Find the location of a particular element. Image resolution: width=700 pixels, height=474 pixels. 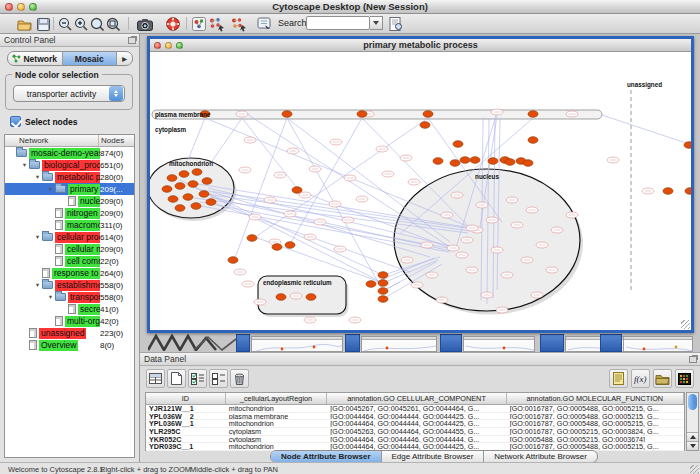

tree-row-macromolecule: macromolecule311(0) is located at coordinates (70, 225).